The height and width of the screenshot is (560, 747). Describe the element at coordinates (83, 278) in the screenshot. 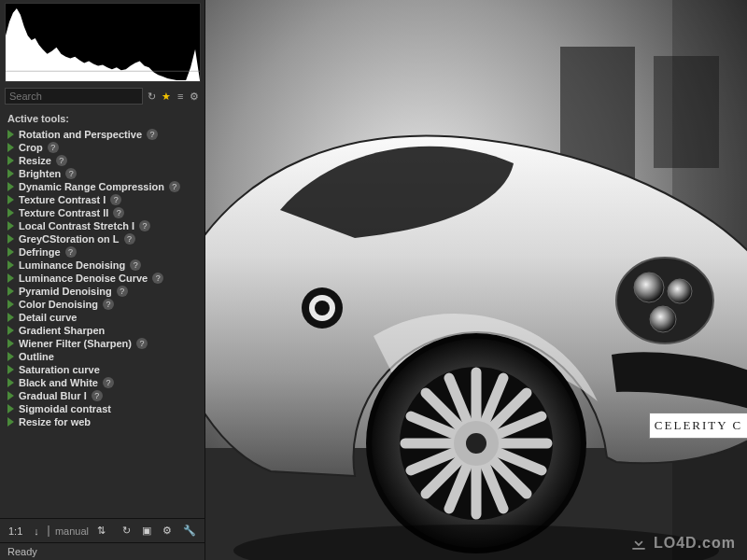

I see `tool-label: Luminance Denoise Curve` at that location.